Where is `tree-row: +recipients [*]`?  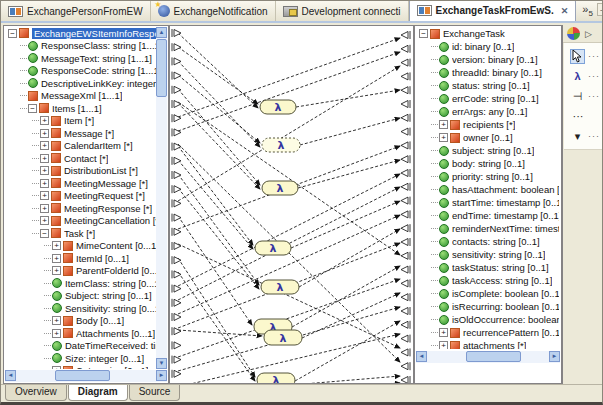 tree-row: +recipients [*] is located at coordinates (488, 124).